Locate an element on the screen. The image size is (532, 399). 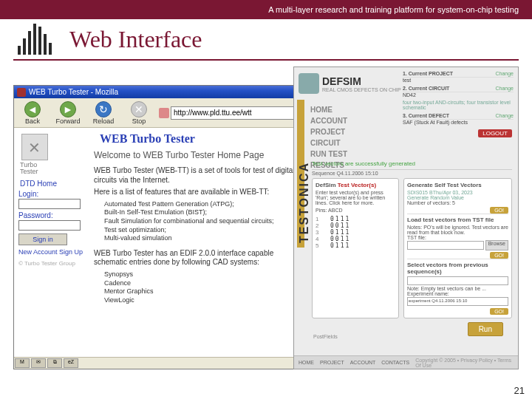
test-vectors-panel: DefSim Test Vector(s) Enter test vector(… is located at coordinates (355, 248).